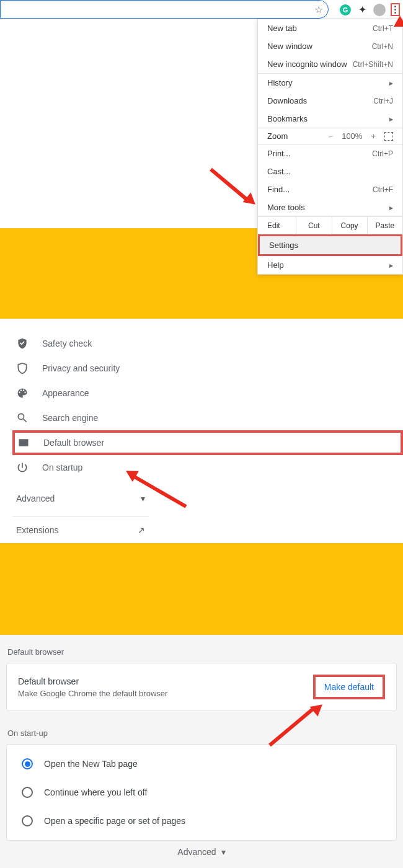  I want to click on chrome-menu-button, so click(396, 10).